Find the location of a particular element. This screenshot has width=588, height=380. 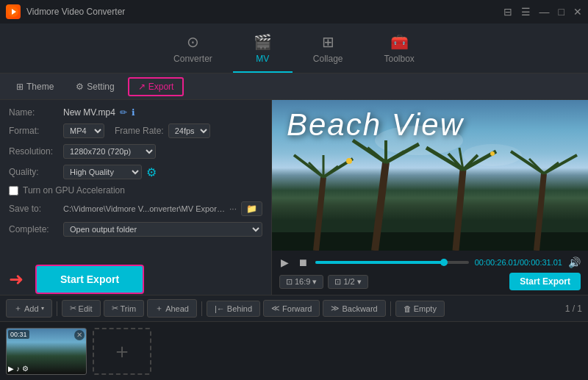

ahead-icon: ＋ is located at coordinates (159, 309).